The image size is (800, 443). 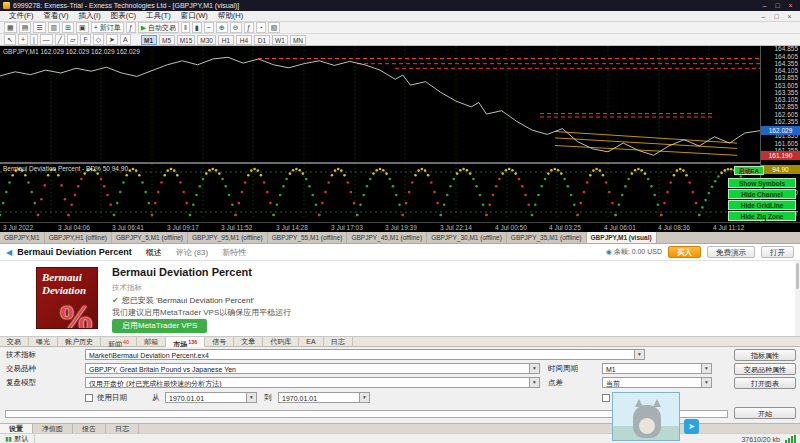 I want to click on vertical-line-icon: |, so click(x=34, y=40).